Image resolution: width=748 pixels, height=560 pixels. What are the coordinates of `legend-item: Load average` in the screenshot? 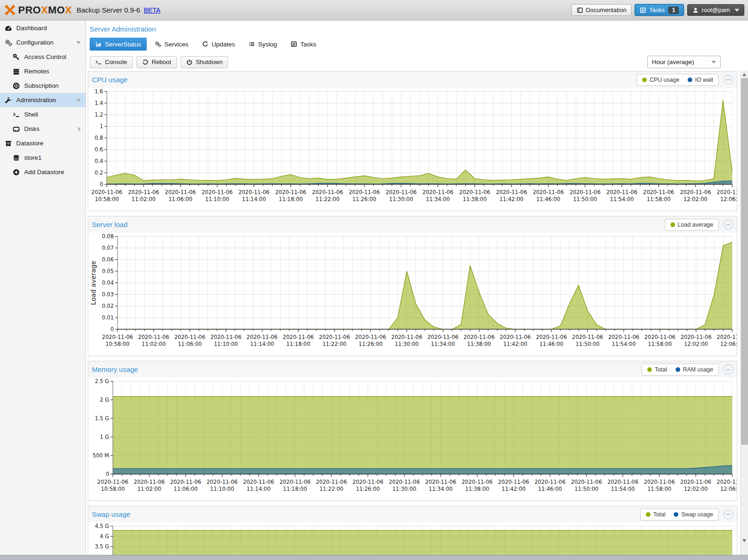 It's located at (692, 225).